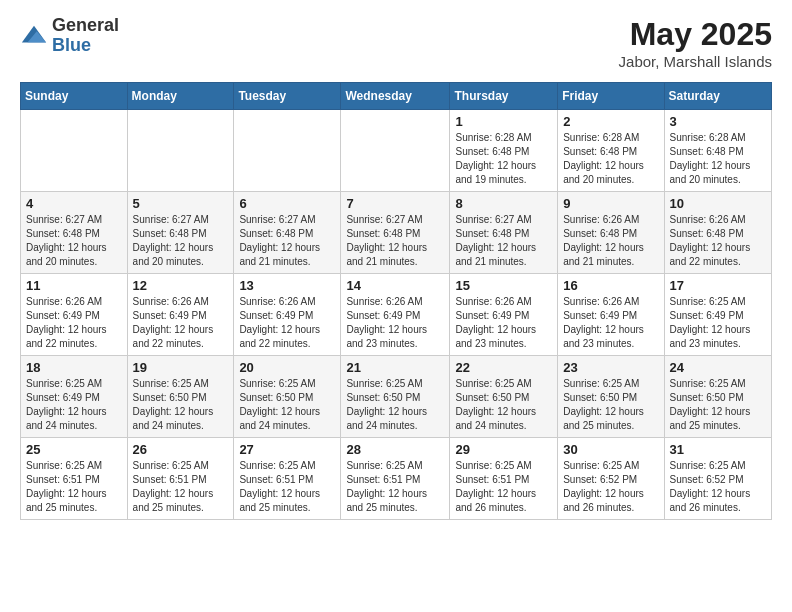  I want to click on day-of-week-header: Wednesday, so click(396, 96).